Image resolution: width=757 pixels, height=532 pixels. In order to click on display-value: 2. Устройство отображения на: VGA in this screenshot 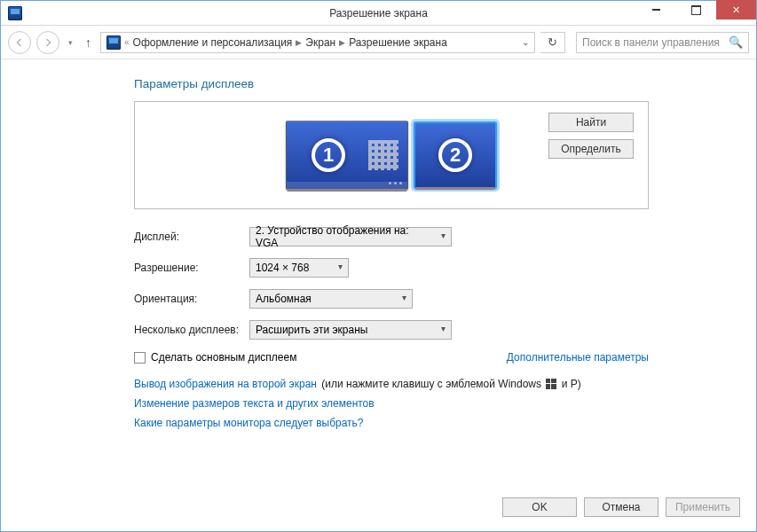, I will do `click(343, 237)`.